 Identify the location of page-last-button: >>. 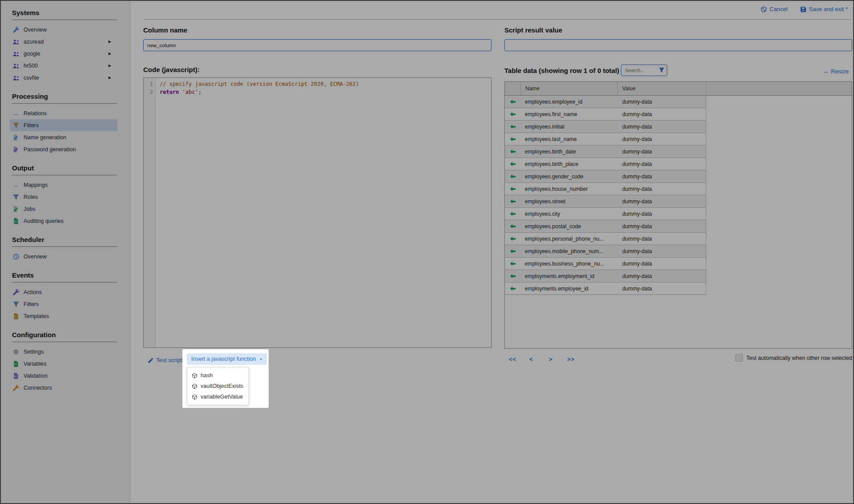
(571, 359).